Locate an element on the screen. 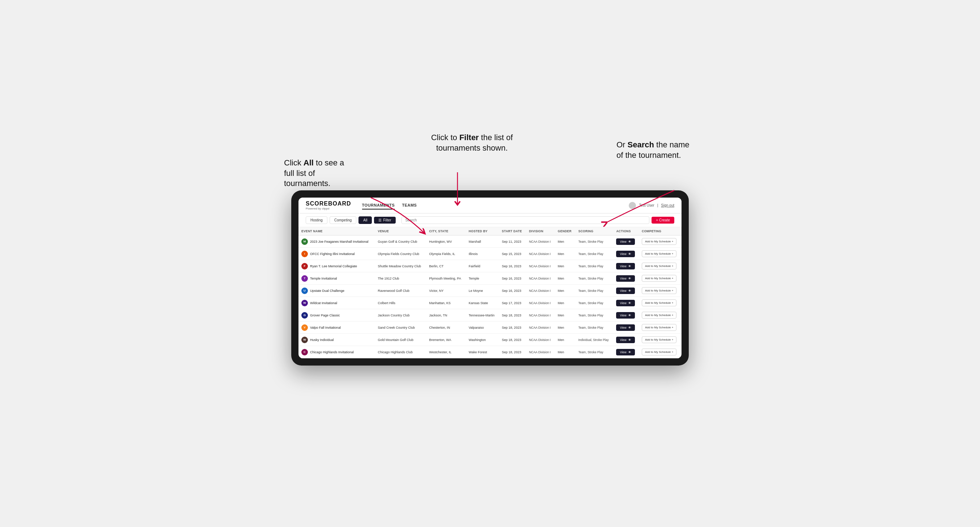 This screenshot has height=527, width=980. venue-cell: Gold Mountain Golf Club is located at coordinates (400, 340).